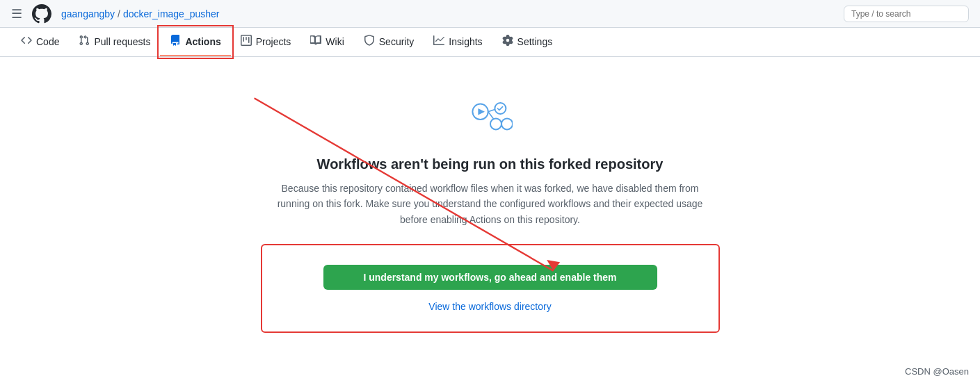 This screenshot has width=980, height=385. What do you see at coordinates (369, 42) in the screenshot?
I see `security-icon` at bounding box center [369, 42].